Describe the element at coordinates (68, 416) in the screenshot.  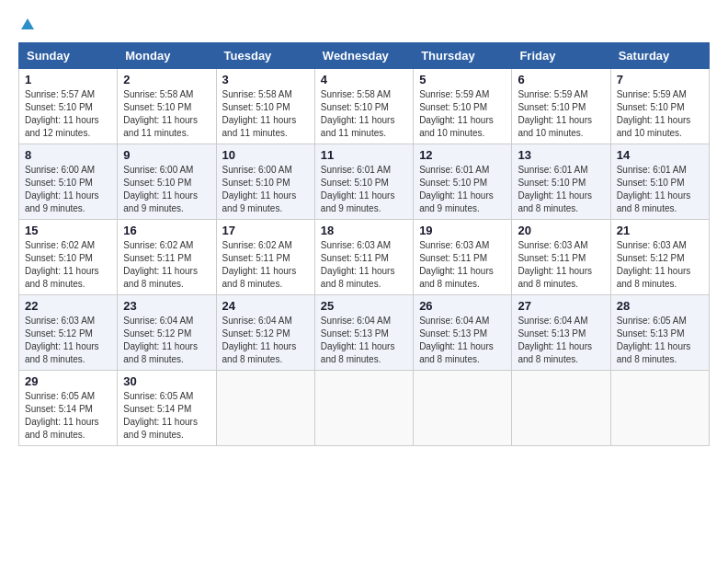
I see `day-info: Sunrise: 6:05 AM Sunset: 5:14 PM Dayligh…` at that location.